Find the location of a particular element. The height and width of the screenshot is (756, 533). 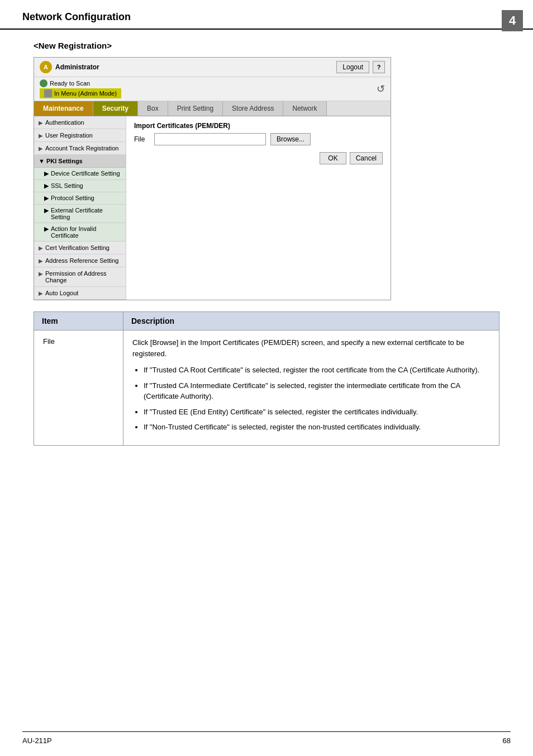

sidebar-item-user-registration: ▶ User Registration is located at coordinates (80, 135).